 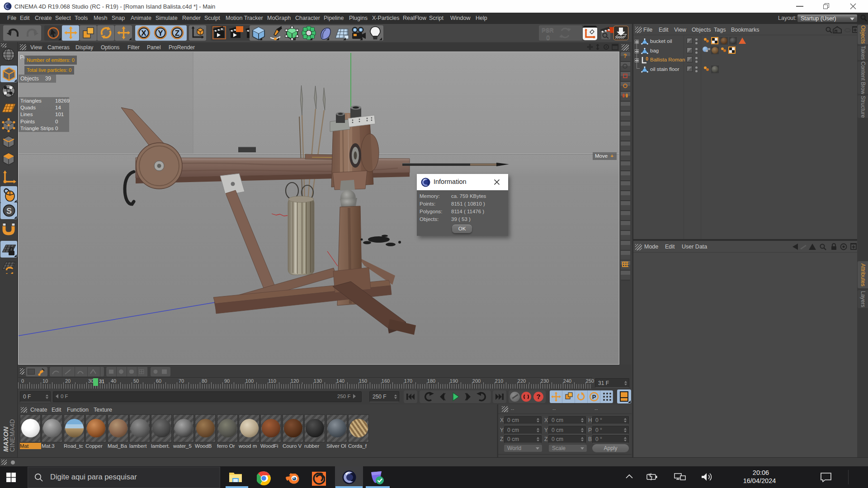 What do you see at coordinates (9, 211) in the screenshot?
I see `svg-text: S` at bounding box center [9, 211].